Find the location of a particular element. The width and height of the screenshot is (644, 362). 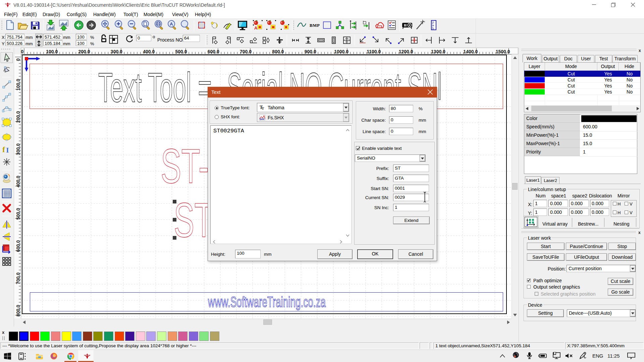

svg-text: SHX is located at coordinates (262, 119).